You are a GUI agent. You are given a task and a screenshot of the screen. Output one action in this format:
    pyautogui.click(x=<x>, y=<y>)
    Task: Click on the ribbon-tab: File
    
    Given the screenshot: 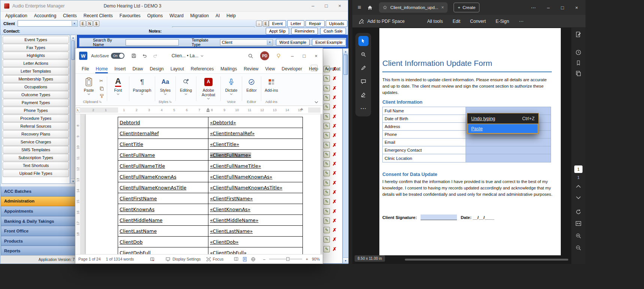 What is the action you would take?
    pyautogui.click(x=85, y=69)
    